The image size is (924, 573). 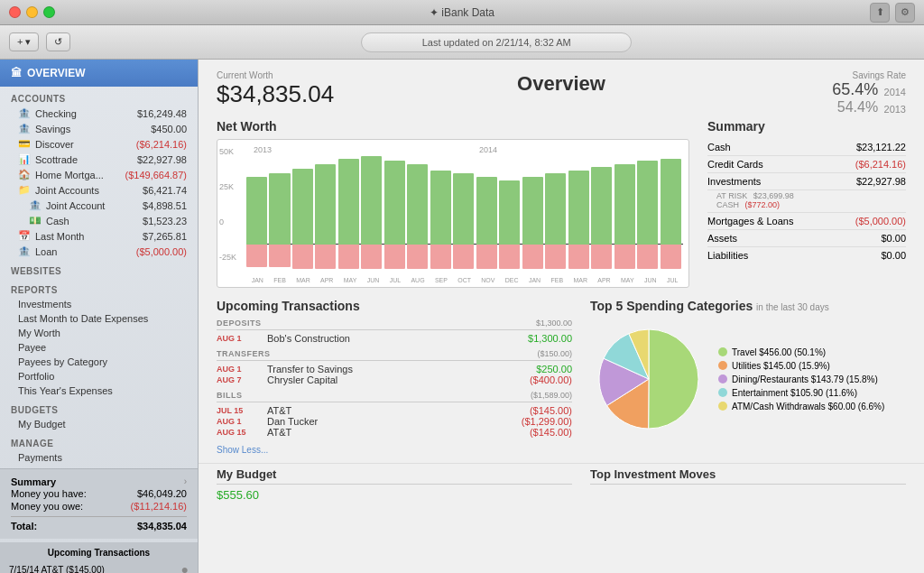 I want to click on sidebar-item-last-month: 📅 Last Month $7,265.81, so click(x=99, y=236).